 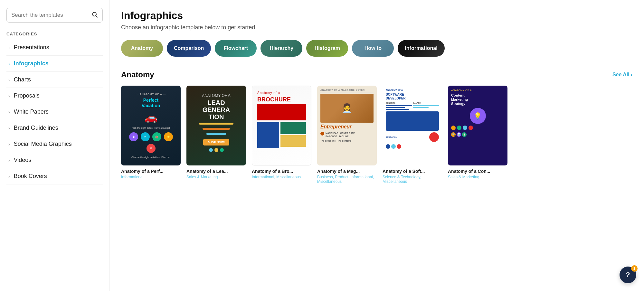 What do you see at coordinates (281, 48) in the screenshot?
I see `pill-hierarchy: Hierarchy` at bounding box center [281, 48].